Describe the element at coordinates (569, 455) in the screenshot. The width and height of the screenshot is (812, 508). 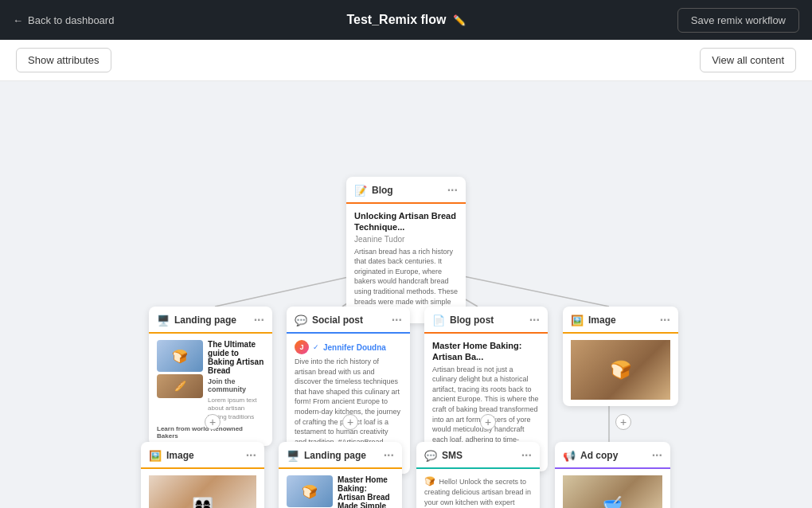
I see `adcopy-icon: 📢` at that location.